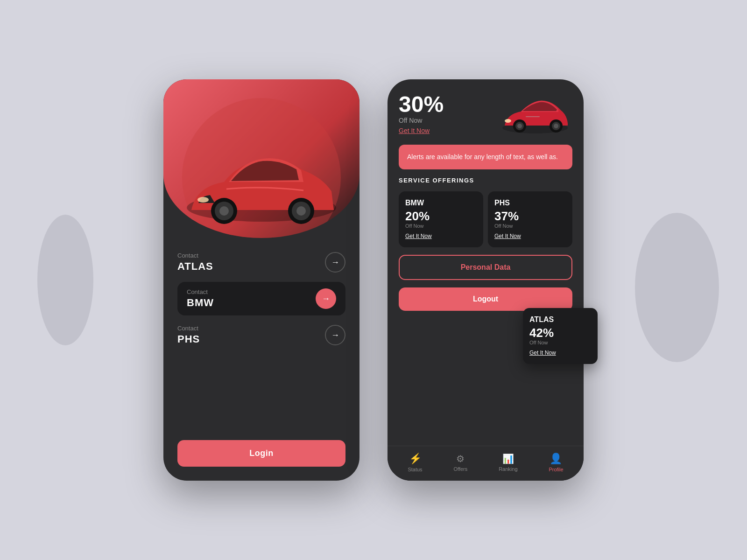 The height and width of the screenshot is (560, 747). I want to click on atlas-popup-brand: ATLAS, so click(560, 320).